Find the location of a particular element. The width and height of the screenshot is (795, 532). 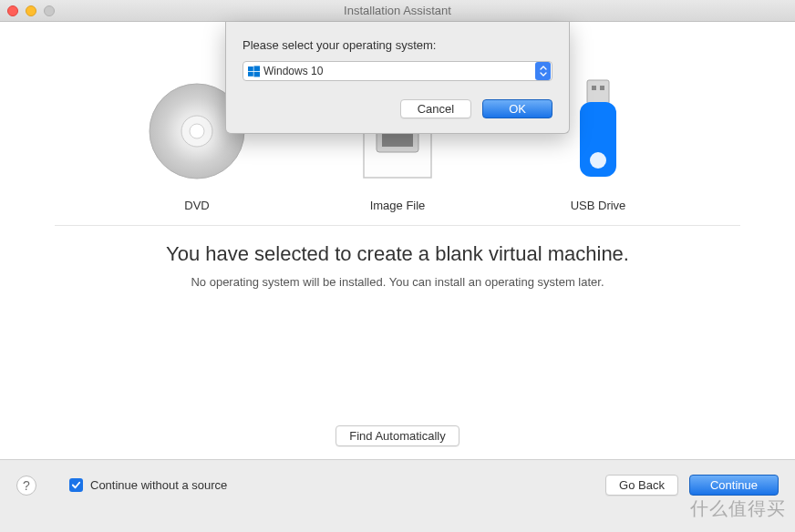

window-title: Installation Assistant is located at coordinates (398, 11).